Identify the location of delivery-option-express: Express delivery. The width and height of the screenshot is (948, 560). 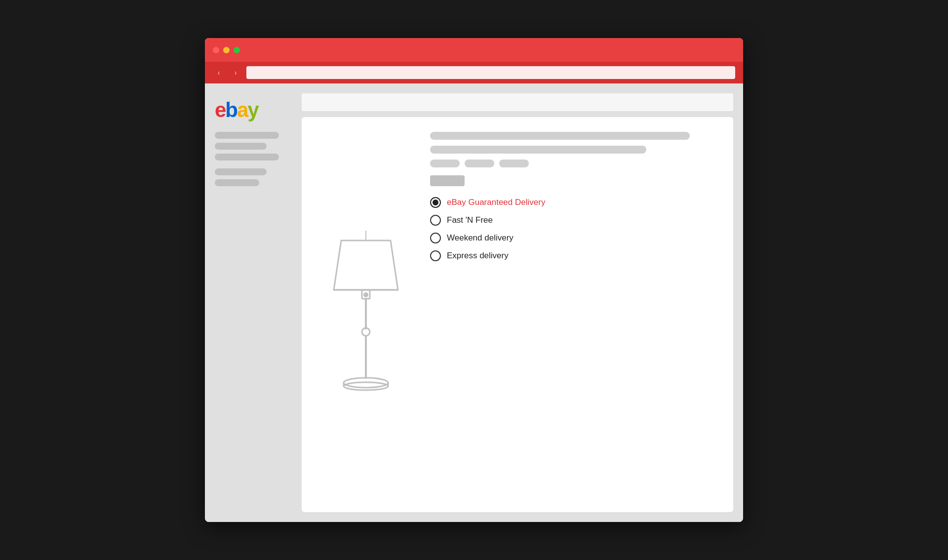
(574, 256).